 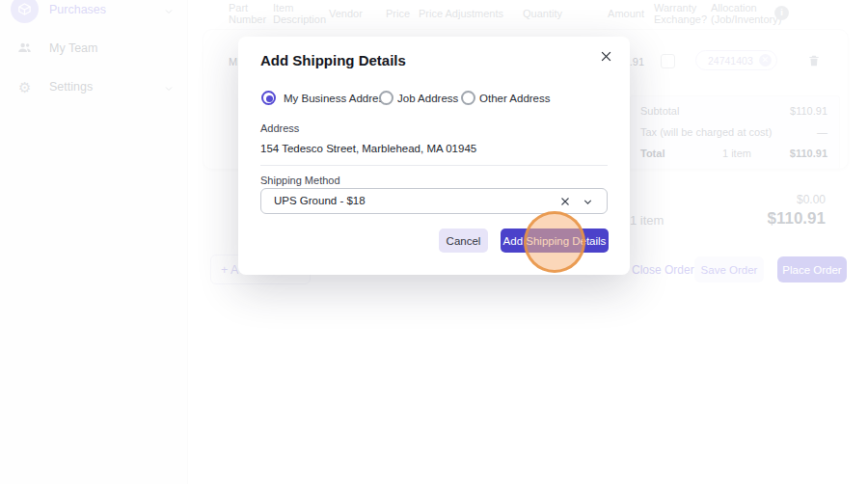 What do you see at coordinates (607, 57) in the screenshot?
I see `close-icon` at bounding box center [607, 57].